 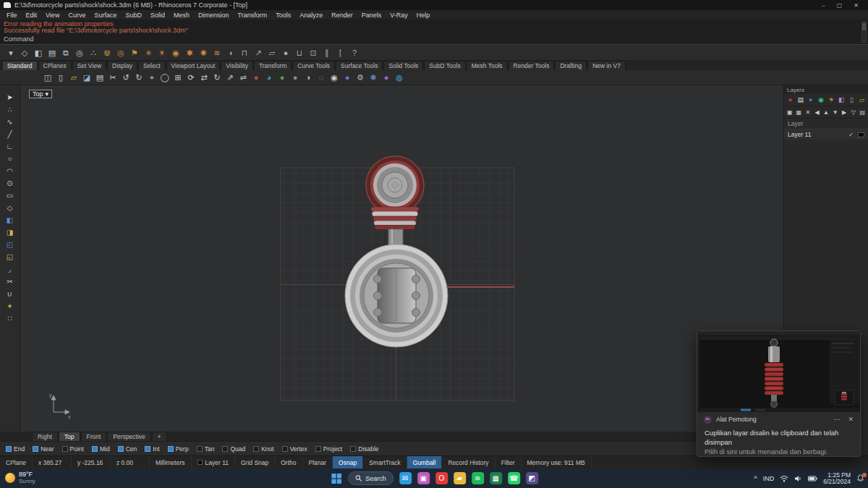 I want to click on viewport-title: Top ▾, so click(x=41, y=94).